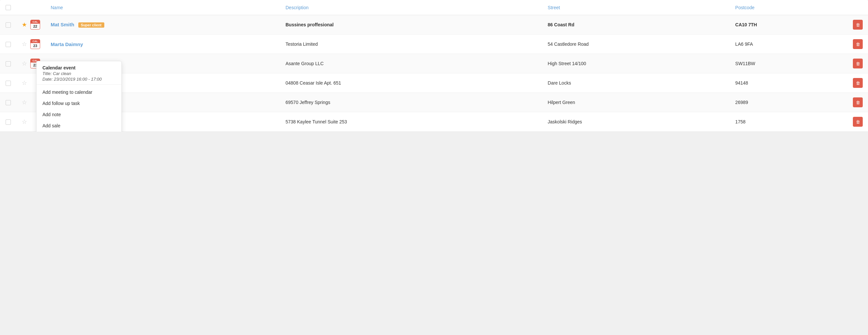 The image size is (868, 335). Describe the element at coordinates (163, 44) in the screenshot. I see `row-name-cell: Marta Daimny` at that location.